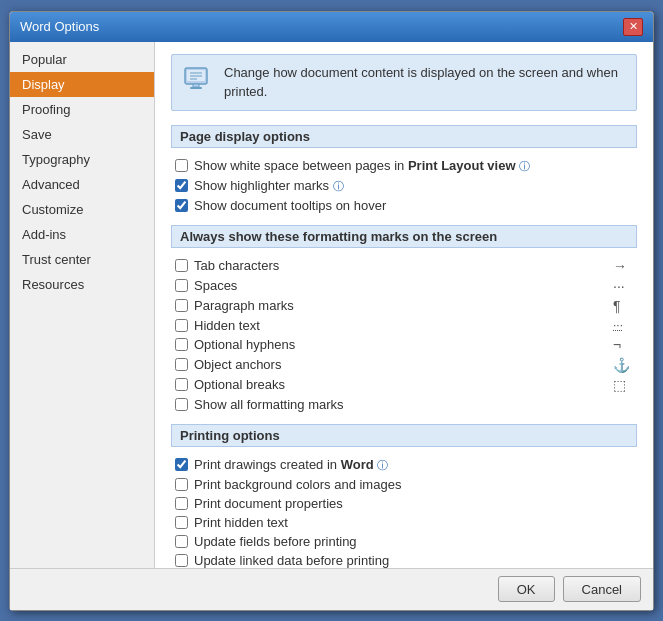 The image size is (663, 621). What do you see at coordinates (400, 364) in the screenshot?
I see `anchors-label: Object anchors` at bounding box center [400, 364].